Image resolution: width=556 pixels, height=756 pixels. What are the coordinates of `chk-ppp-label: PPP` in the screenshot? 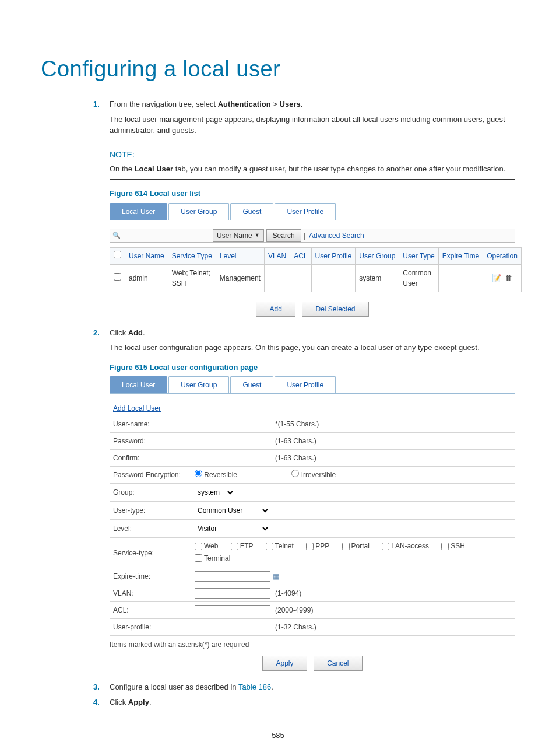 It's located at (318, 546).